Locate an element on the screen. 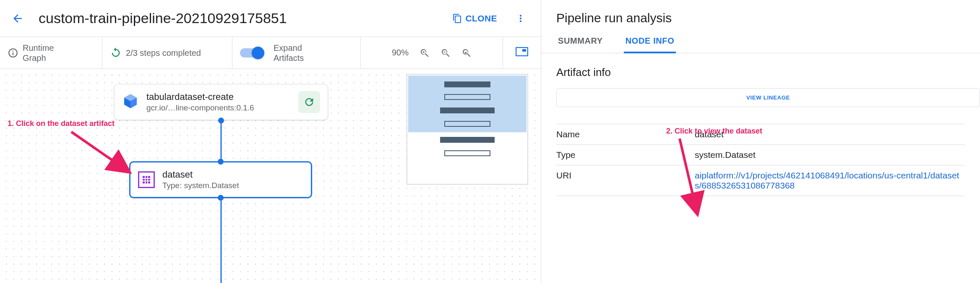 The image size is (980, 283). copy-icon is located at coordinates (457, 18).